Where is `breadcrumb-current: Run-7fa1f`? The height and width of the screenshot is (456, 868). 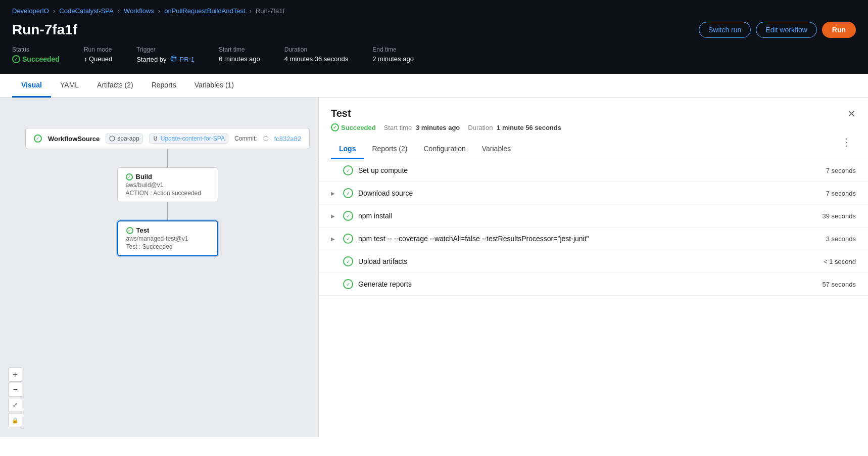 breadcrumb-current: Run-7fa1f is located at coordinates (270, 11).